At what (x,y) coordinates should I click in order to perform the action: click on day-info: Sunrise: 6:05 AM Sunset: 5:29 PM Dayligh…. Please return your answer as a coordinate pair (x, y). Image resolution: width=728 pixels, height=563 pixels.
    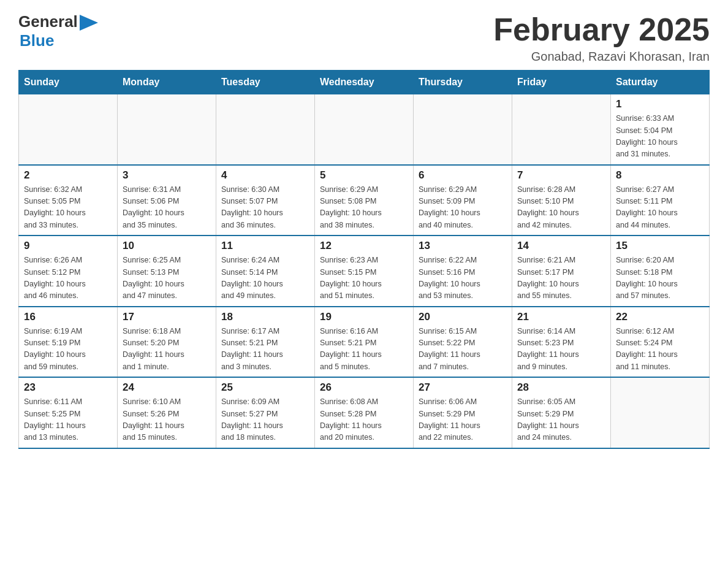
    Looking at the image, I should click on (561, 420).